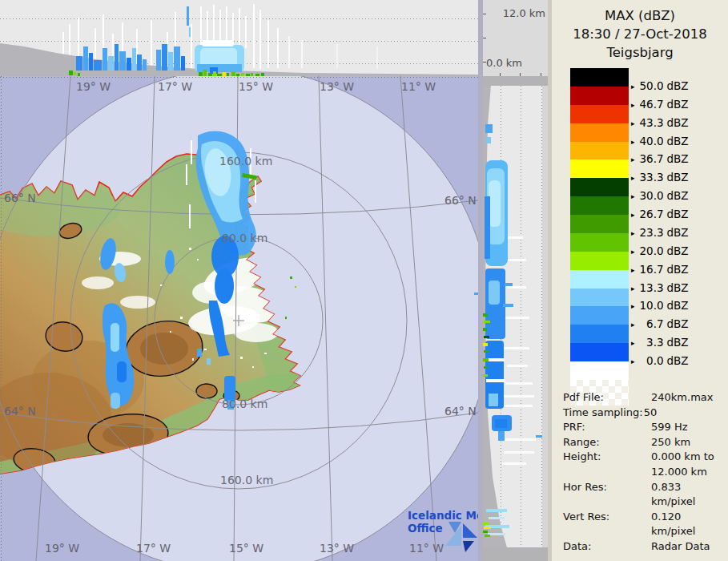 This screenshot has width=728, height=561. Describe the element at coordinates (20, 411) in the screenshot. I see `lat-label-left-64n: 64° N` at that location.